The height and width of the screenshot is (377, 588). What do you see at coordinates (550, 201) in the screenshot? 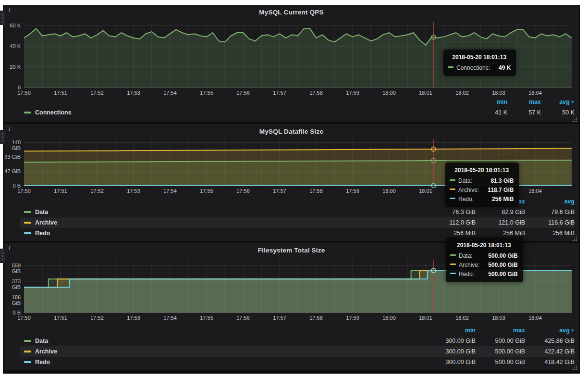
I see `legend-sort-avg: avg` at bounding box center [550, 201].